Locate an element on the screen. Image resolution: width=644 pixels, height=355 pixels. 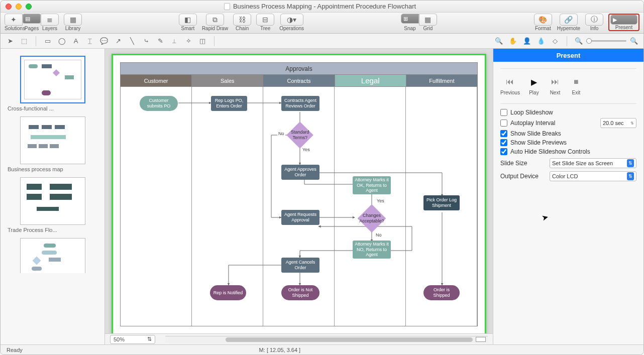
node-agent-requests-approval: Agent Requests Approval is located at coordinates (300, 217).